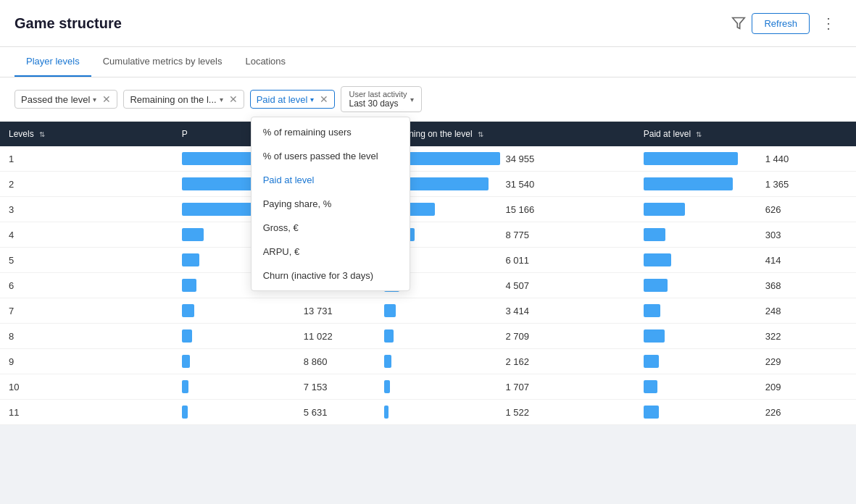 Image resolution: width=856 pixels, height=504 pixels. I want to click on cell-paid: 229, so click(745, 362).